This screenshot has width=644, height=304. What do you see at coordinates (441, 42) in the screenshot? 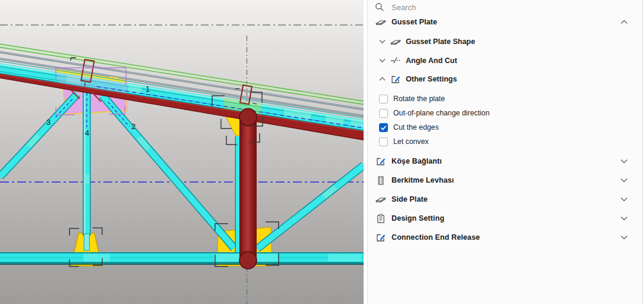
I see `subsection-label: Gusset Plate Shape` at bounding box center [441, 42].